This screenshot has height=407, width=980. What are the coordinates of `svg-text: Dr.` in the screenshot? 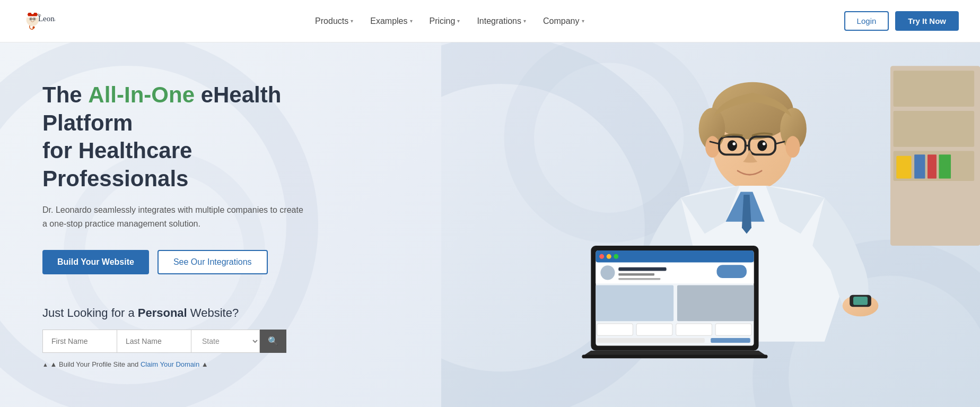 It's located at (40, 15).